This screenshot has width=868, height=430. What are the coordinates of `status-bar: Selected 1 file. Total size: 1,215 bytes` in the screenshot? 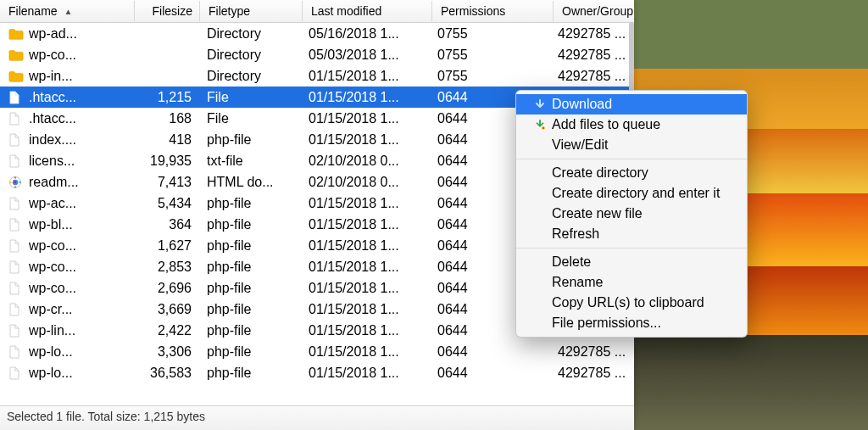 It's located at (317, 417).